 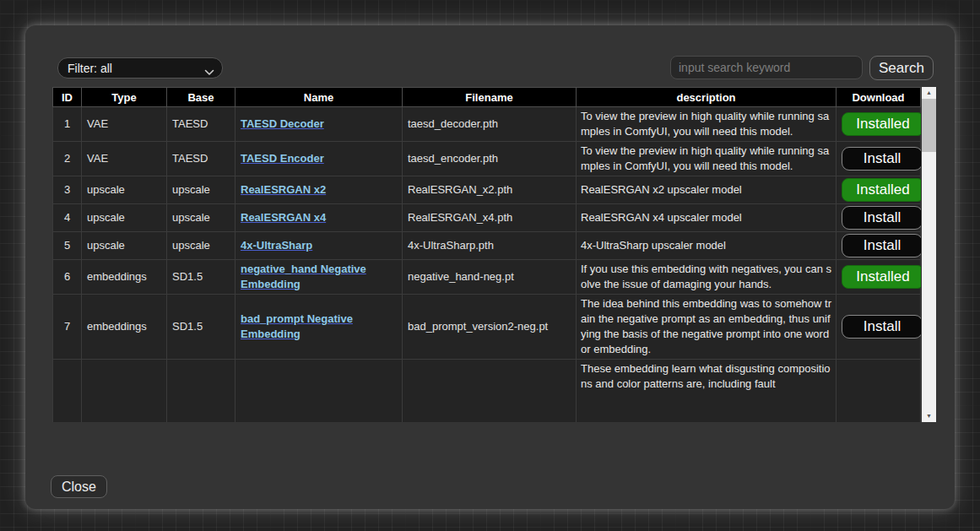 What do you see at coordinates (929, 255) in the screenshot?
I see `table-scrollbar: ▲ ▼` at bounding box center [929, 255].